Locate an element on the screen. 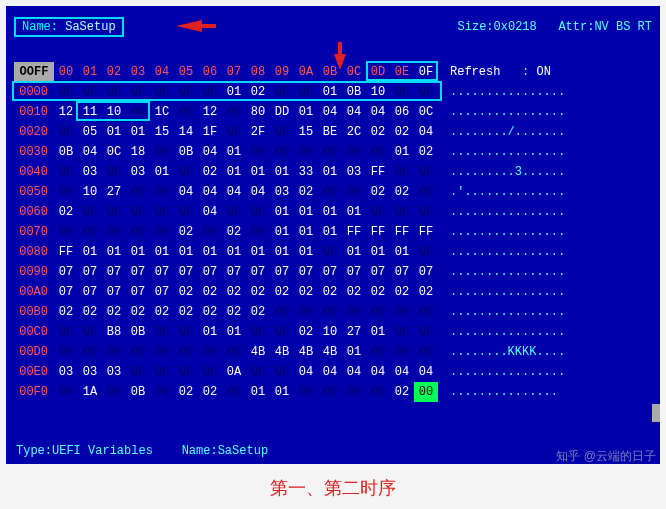 This screenshot has height=509, width=666. byte-0090-0: 07 is located at coordinates (66, 272).